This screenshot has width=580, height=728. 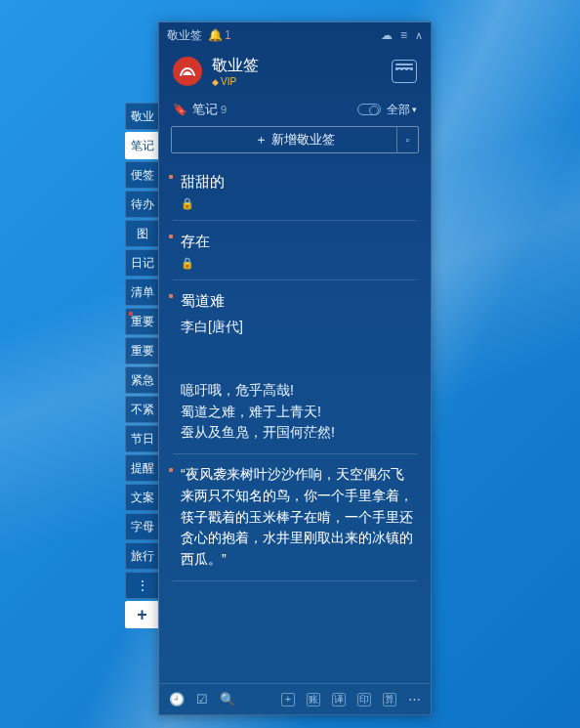 I want to click on footer-more-icon: ⋯, so click(x=414, y=700).